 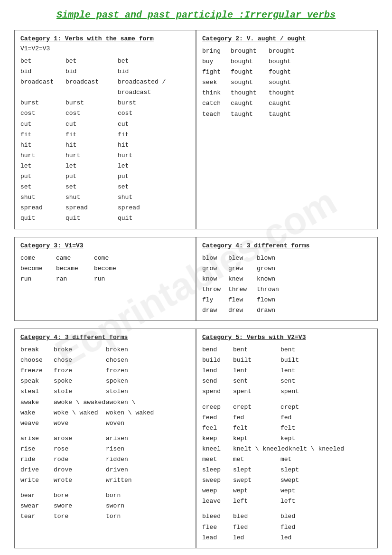 I want to click on v3: become, so click(x=105, y=269).